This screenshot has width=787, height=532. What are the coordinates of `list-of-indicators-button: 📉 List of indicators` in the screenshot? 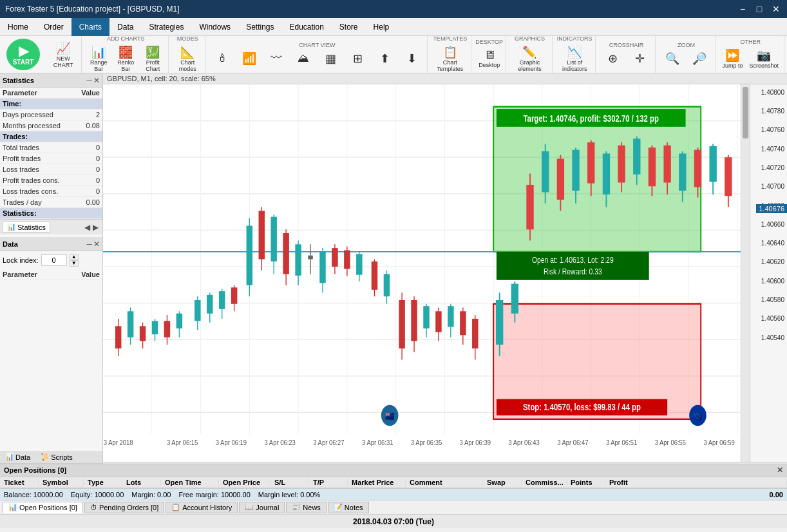 It's located at (574, 59).